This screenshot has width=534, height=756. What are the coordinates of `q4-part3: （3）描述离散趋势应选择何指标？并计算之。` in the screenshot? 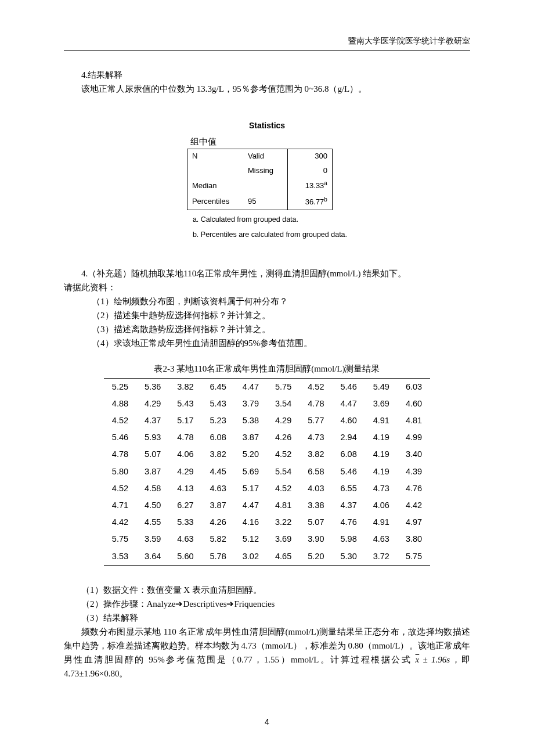 It's located at (267, 329).